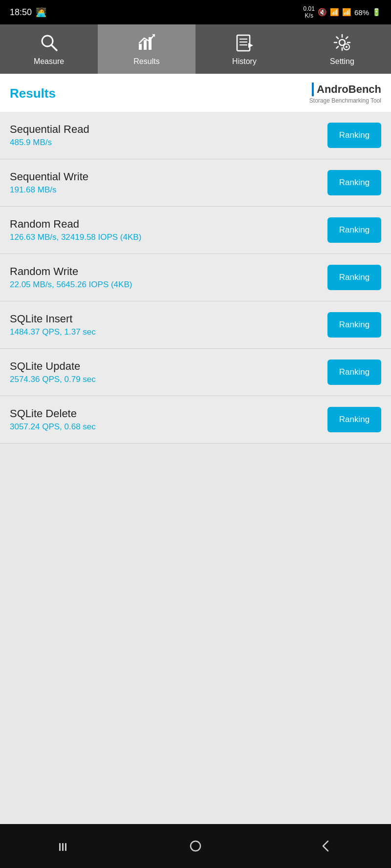 Image resolution: width=391 pixels, height=868 pixels. What do you see at coordinates (169, 319) in the screenshot?
I see `benchmark-name: SQLite Insert` at bounding box center [169, 319].